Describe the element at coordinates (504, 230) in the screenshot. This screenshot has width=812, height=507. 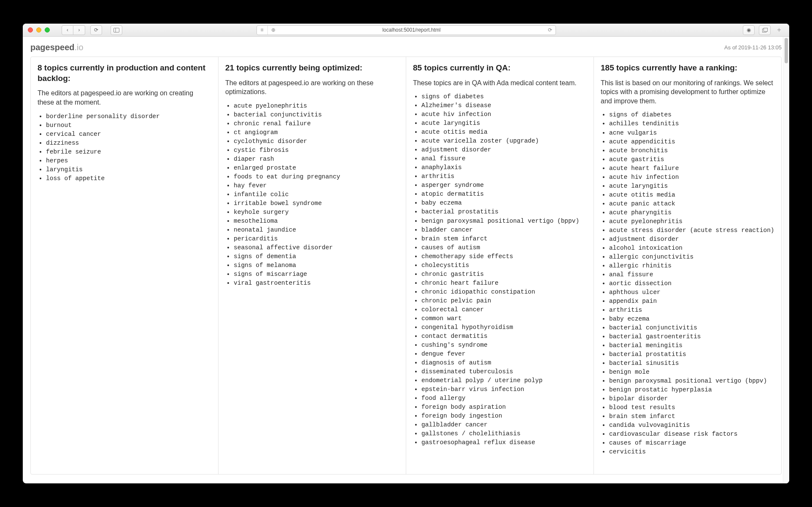
I see `topic-item: bladder cancer` at that location.